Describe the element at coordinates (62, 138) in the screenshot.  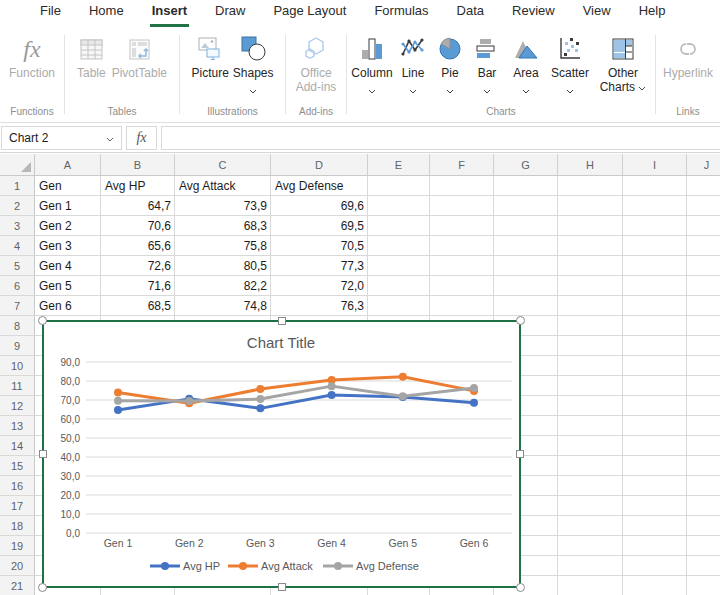
I see `name-box: Chart 2` at that location.